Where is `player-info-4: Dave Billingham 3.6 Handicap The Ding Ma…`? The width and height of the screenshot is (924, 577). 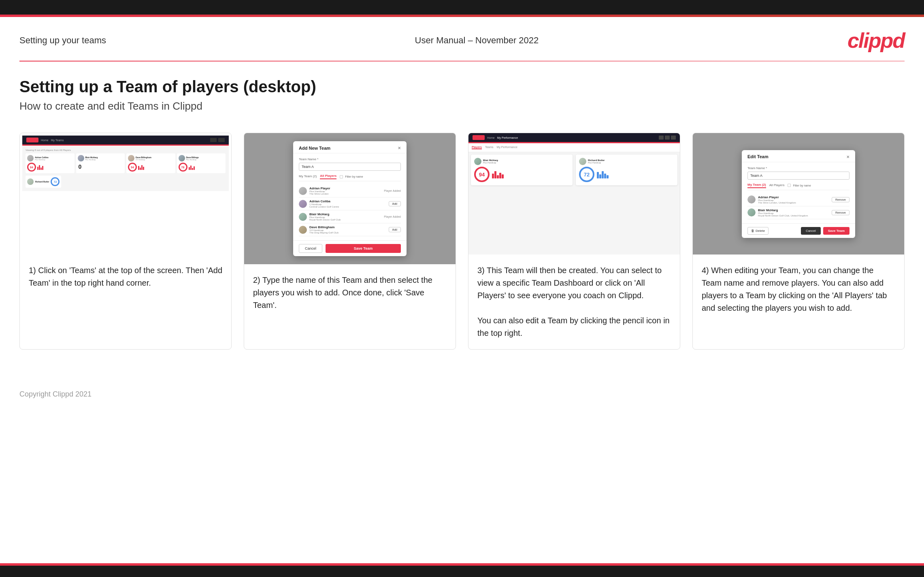
player-info-4: Dave Billingham 3.6 Handicap The Ding Ma… is located at coordinates (348, 230).